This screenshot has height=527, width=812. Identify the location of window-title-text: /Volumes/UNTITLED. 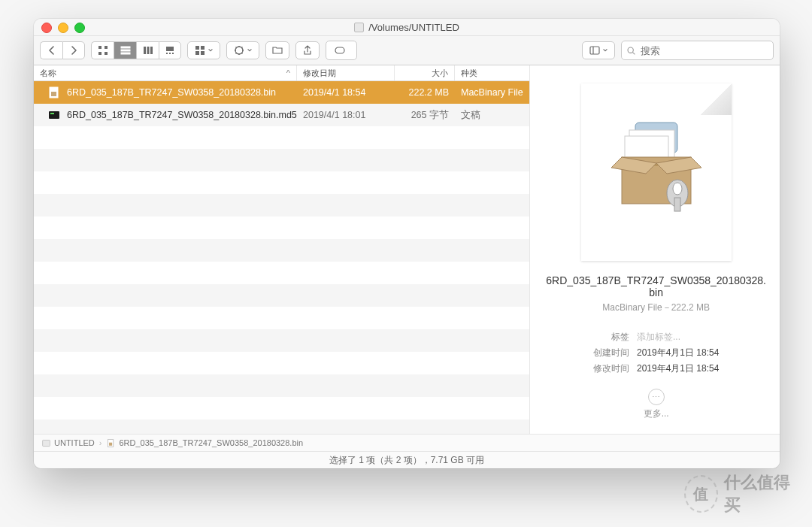
(414, 27).